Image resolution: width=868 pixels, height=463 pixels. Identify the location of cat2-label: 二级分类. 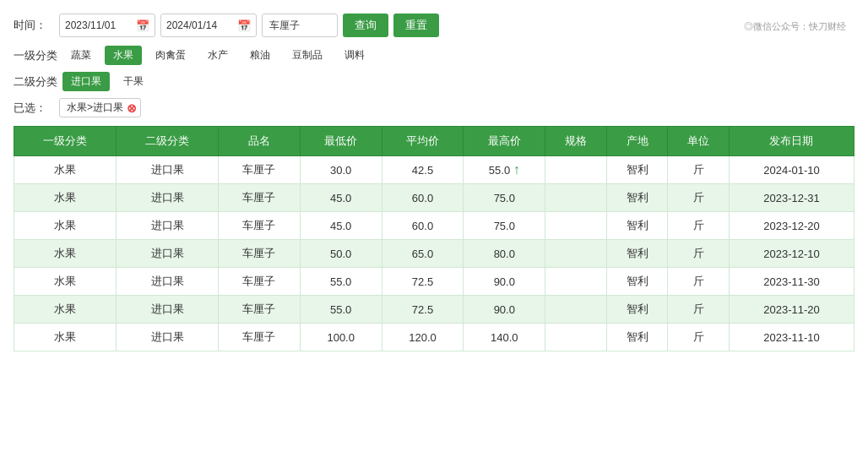
(35, 82).